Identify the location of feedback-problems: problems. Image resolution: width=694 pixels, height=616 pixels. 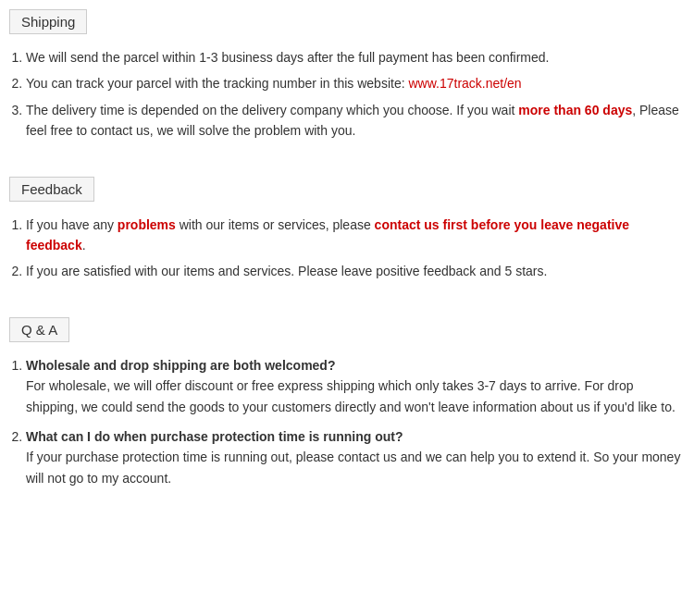
(146, 225).